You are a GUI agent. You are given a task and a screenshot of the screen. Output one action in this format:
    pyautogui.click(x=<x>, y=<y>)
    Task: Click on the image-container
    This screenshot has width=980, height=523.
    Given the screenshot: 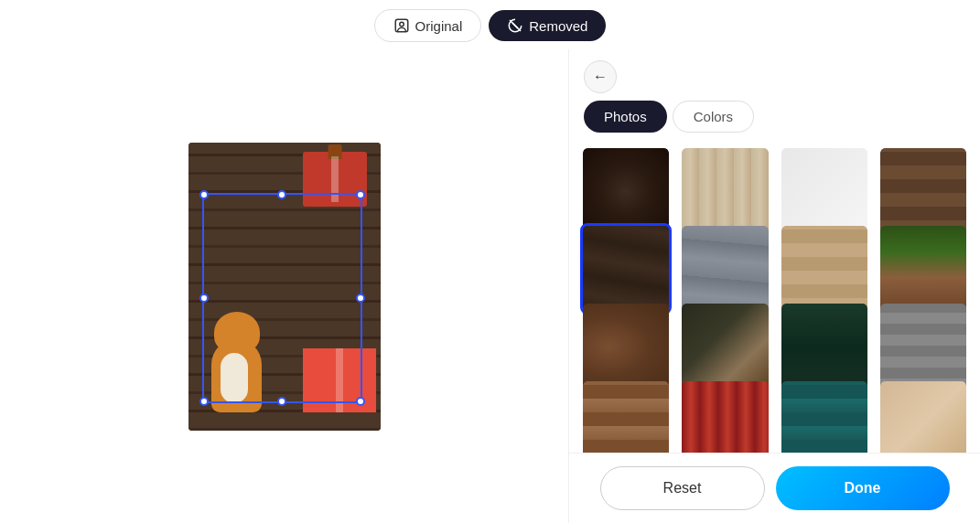 What is the action you would take?
    pyautogui.click(x=285, y=287)
    